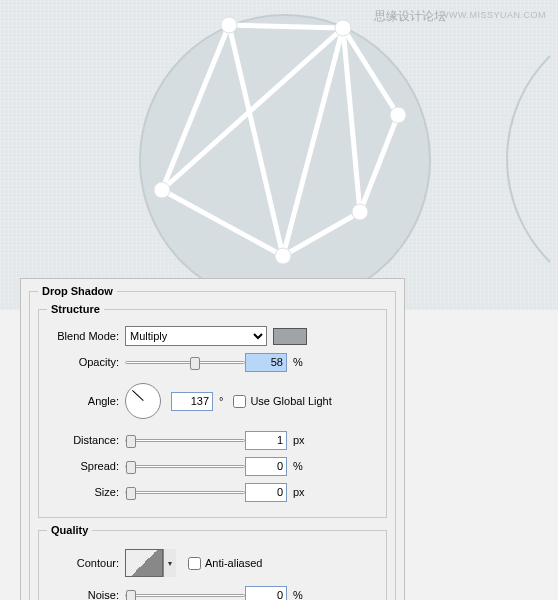 This screenshot has height=600, width=558. Describe the element at coordinates (185, 362) in the screenshot. I see `opacity-slider` at that location.